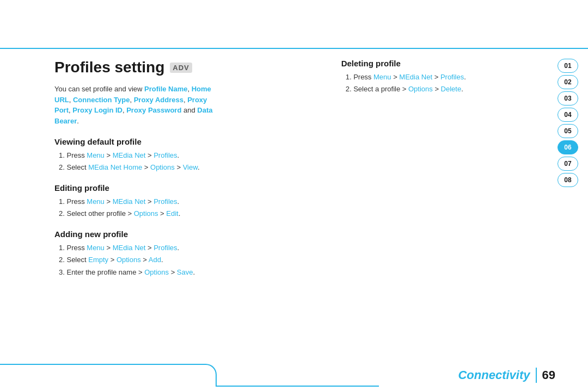 The width and height of the screenshot is (588, 391). Describe the element at coordinates (451, 89) in the screenshot. I see `del-delete-link: Delete` at that location.